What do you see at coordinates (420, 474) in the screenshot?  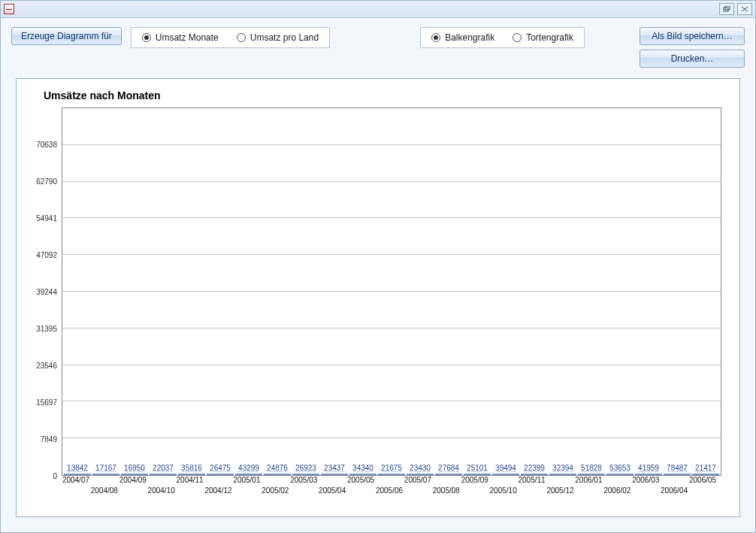 I see `bar-slot: 23430` at bounding box center [420, 474].